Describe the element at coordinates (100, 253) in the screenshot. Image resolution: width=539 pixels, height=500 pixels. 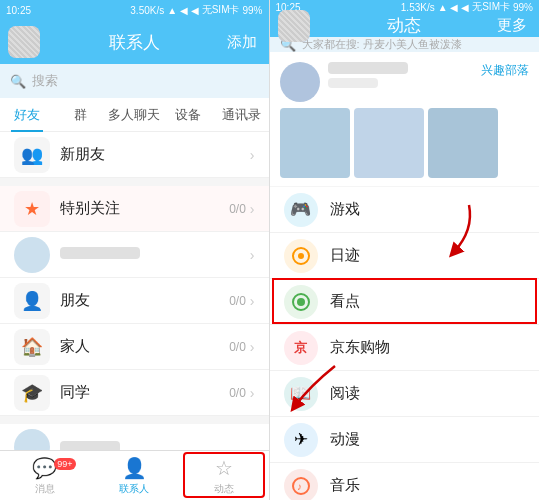
I see `my-friends-name-blur` at that location.